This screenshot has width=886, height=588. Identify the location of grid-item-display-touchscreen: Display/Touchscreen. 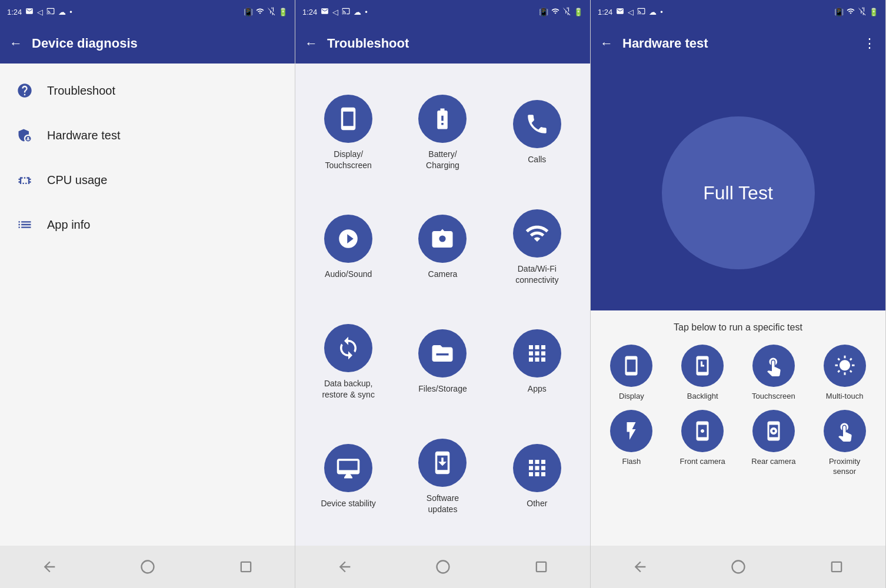
(348, 133).